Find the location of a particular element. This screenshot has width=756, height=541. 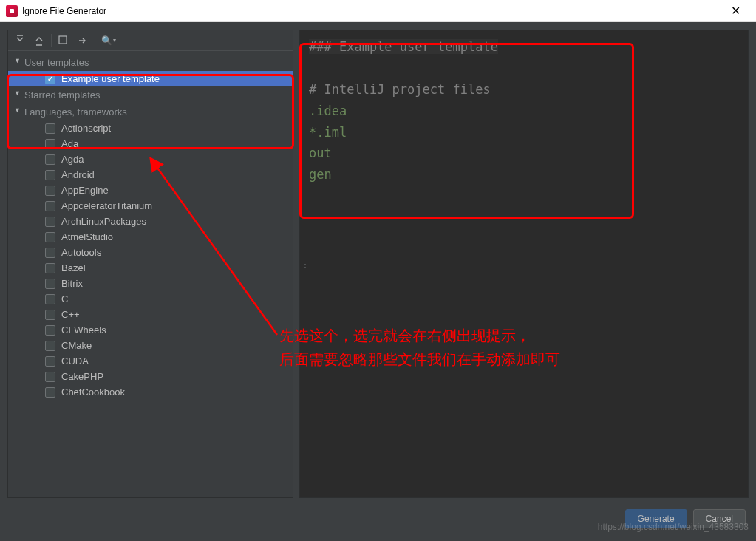

collapse-all-button is located at coordinates (39, 41).